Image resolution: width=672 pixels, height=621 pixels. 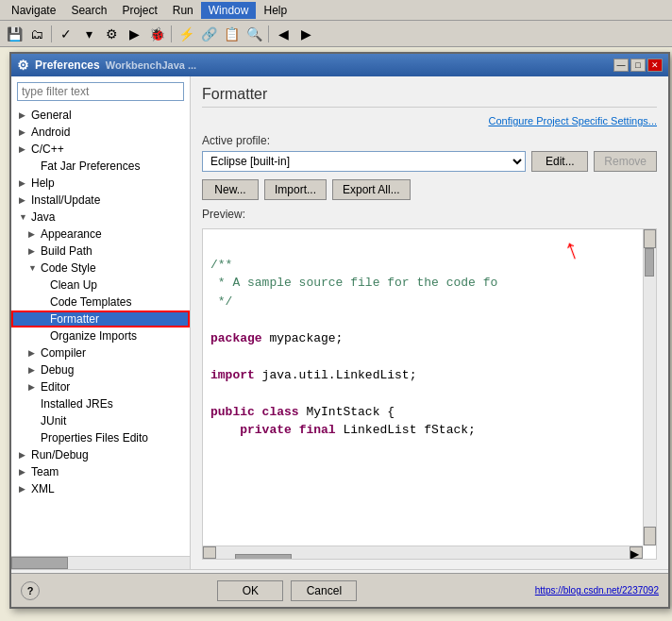 What do you see at coordinates (157, 34) in the screenshot?
I see `toolbar-debug: 🐞` at bounding box center [157, 34].